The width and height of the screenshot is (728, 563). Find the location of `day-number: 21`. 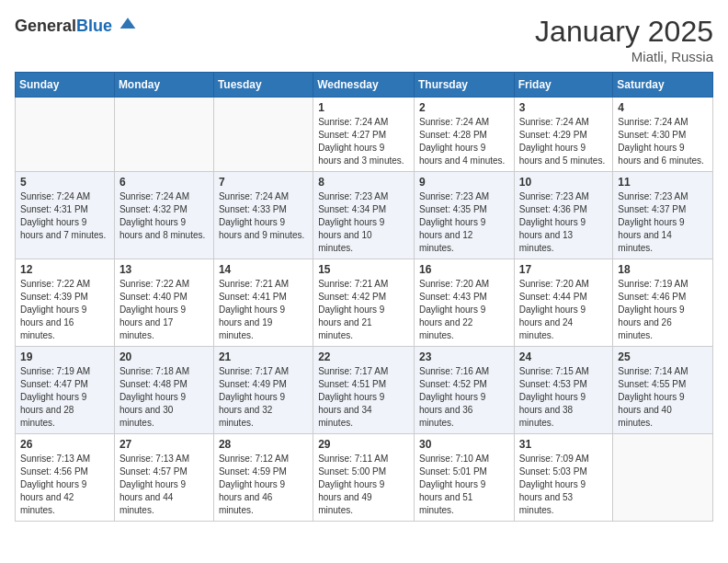

day-number: 21 is located at coordinates (263, 357).